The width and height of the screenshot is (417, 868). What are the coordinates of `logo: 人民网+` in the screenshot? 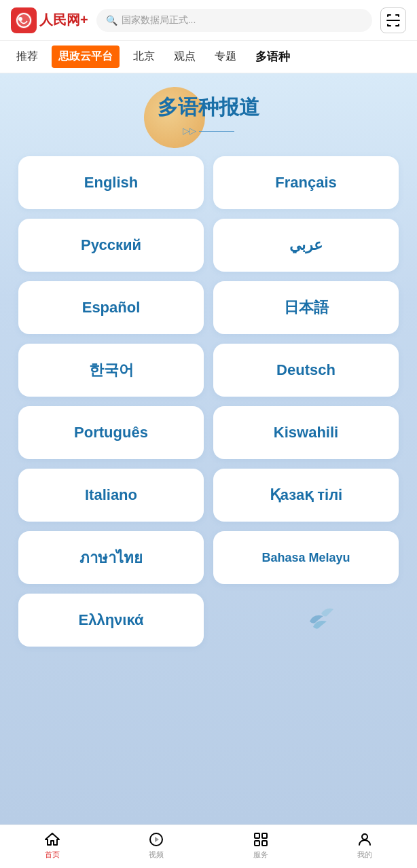 It's located at (50, 20).